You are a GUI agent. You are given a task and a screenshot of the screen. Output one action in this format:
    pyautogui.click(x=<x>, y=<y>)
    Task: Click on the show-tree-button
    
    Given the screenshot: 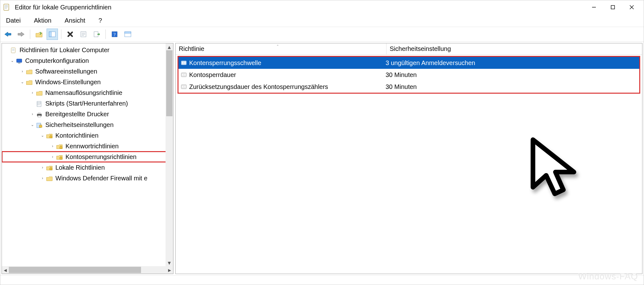 What is the action you would take?
    pyautogui.click(x=52, y=34)
    